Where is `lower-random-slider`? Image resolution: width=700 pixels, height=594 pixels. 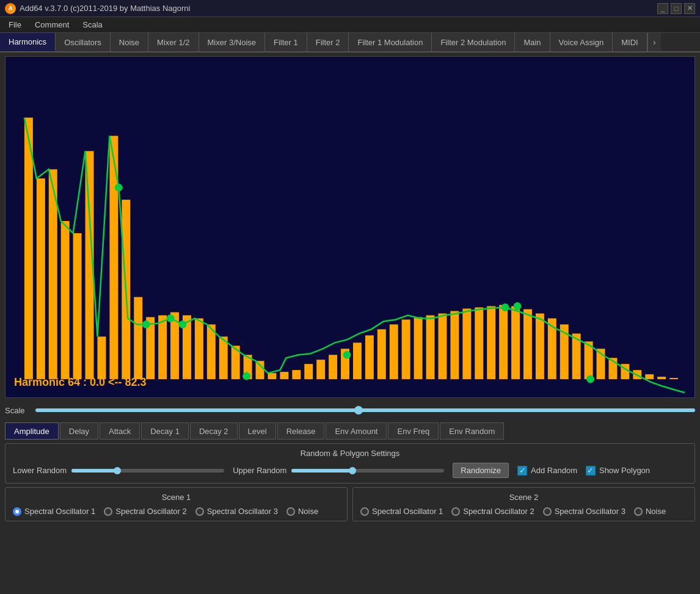
lower-random-slider is located at coordinates (148, 471).